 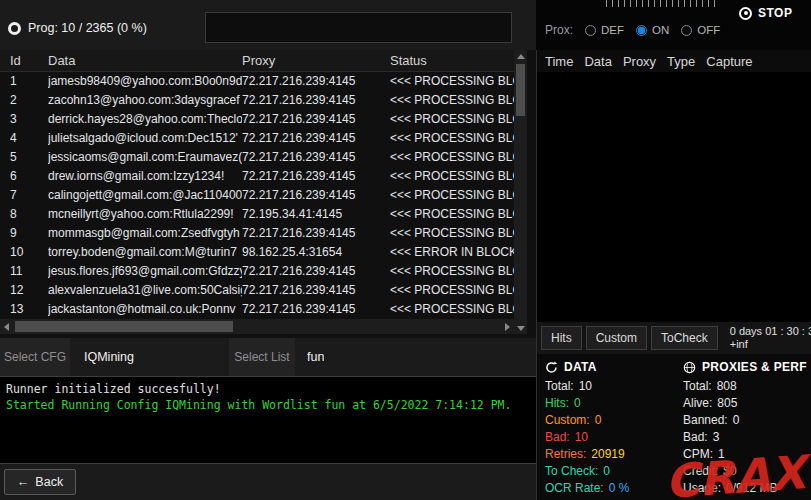 What do you see at coordinates (616, 338) in the screenshot?
I see `tab-custom: Custom` at bounding box center [616, 338].